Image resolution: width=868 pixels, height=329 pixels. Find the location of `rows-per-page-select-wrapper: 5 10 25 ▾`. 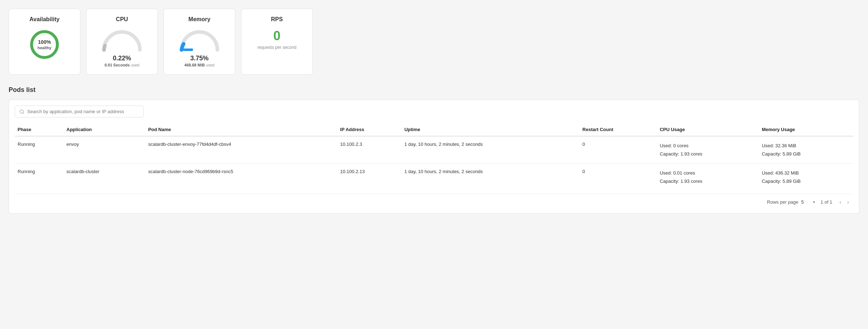

rows-per-page-select-wrapper: 5 10 25 ▾ is located at coordinates (808, 202).